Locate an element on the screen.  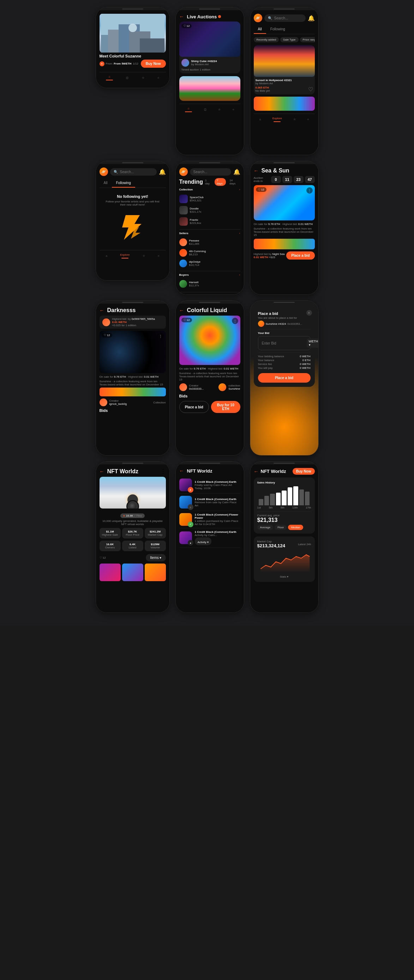
nav-gallery: ◻ is located at coordinates (127, 78).